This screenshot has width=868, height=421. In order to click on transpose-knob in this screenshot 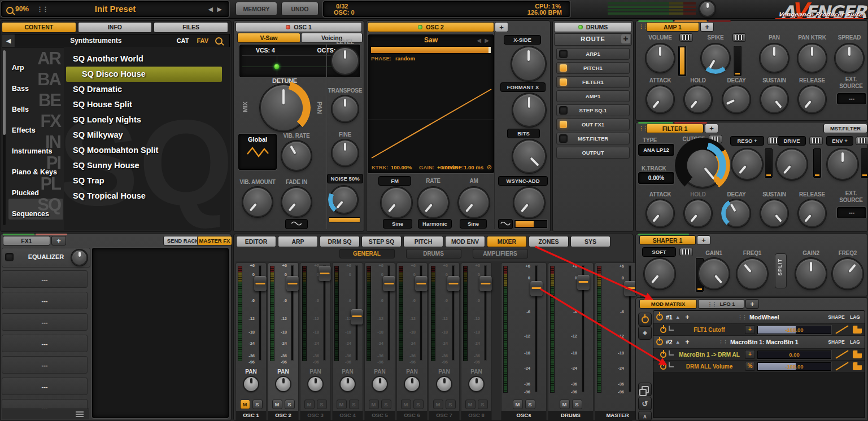, I will do `click(345, 109)`.